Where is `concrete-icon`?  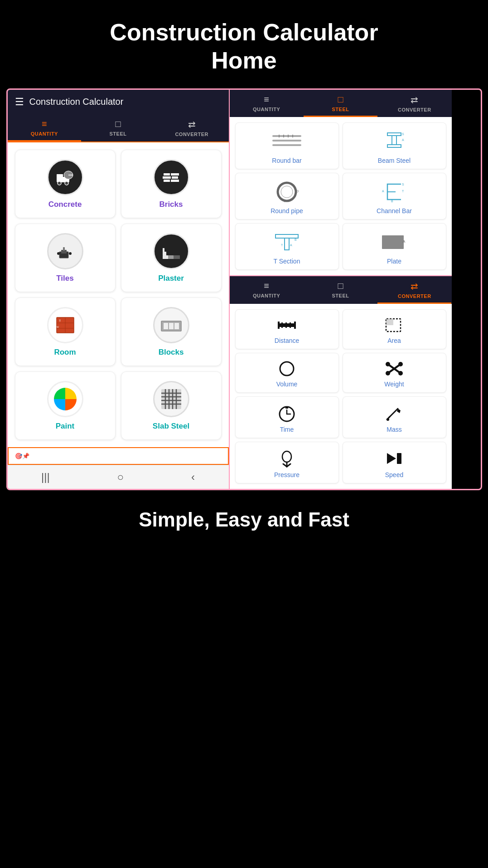
concrete-icon is located at coordinates (65, 177).